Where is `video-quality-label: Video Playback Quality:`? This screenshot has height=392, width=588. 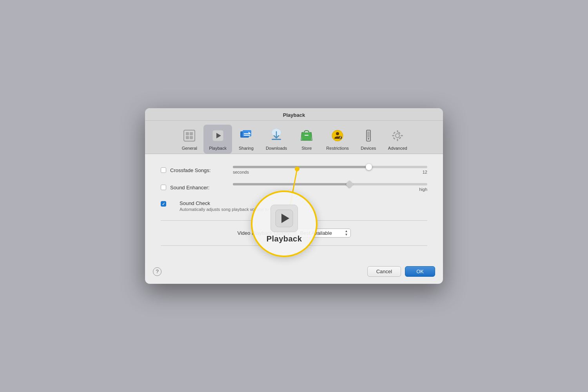
video-quality-label: Video Playback Quality: is located at coordinates (264, 233).